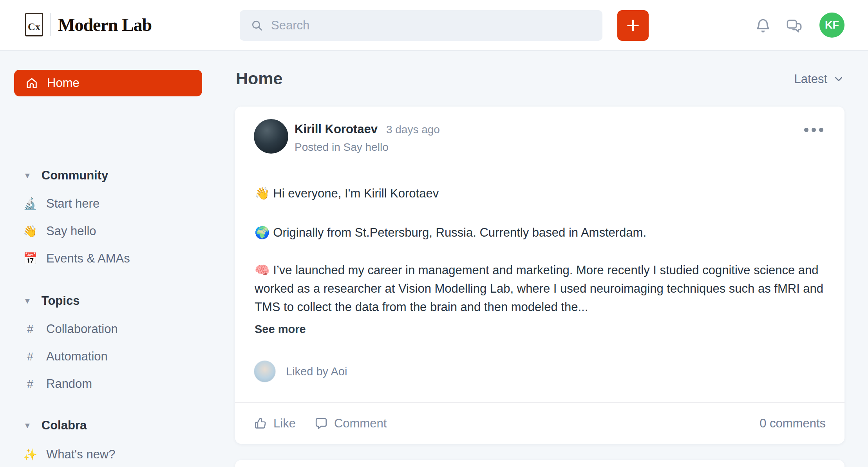 The height and width of the screenshot is (467, 868). What do you see at coordinates (65, 357) in the screenshot?
I see `sidebar-item-automation: # Automation` at bounding box center [65, 357].